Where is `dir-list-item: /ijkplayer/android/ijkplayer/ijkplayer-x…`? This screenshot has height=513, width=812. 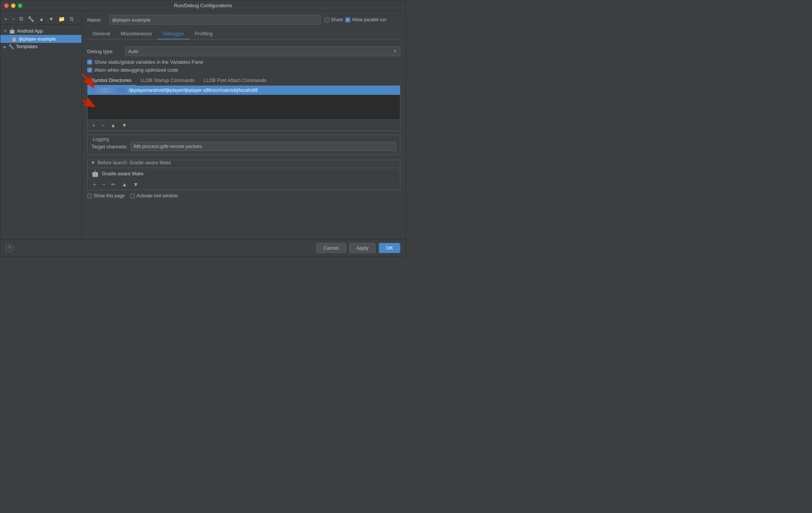
dir-list-item: /ijkplayer/android/ijkplayer/ijkplayer-x… is located at coordinates (244, 90).